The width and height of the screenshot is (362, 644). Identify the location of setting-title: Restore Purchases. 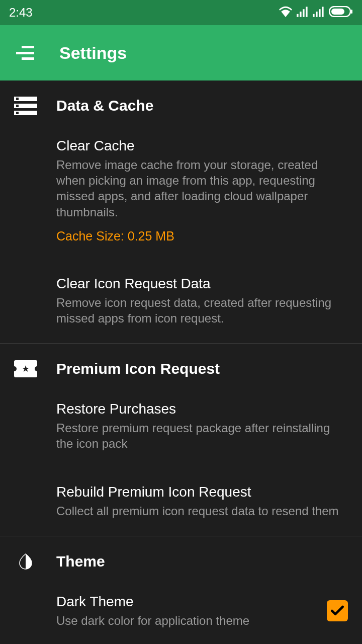
(202, 409).